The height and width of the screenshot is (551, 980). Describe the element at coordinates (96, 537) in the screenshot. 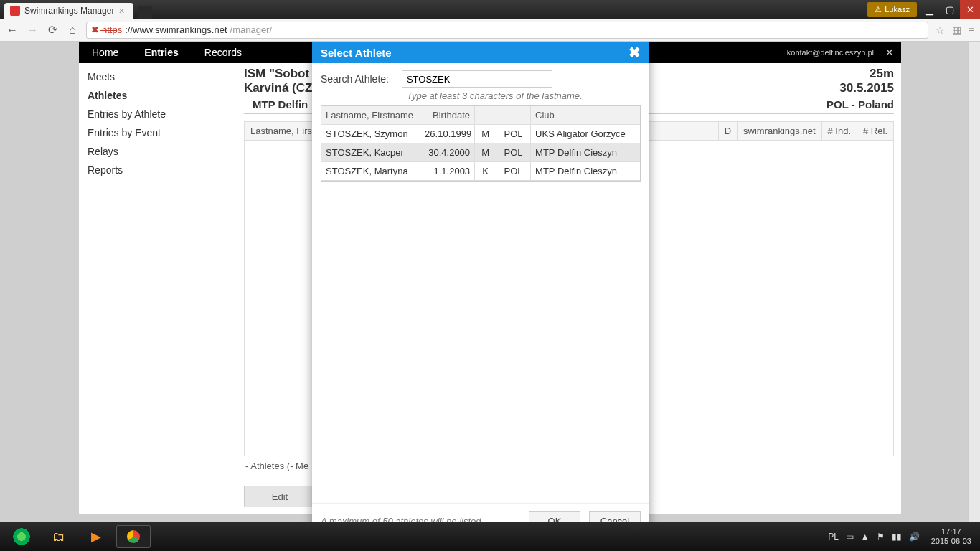

I see `taskbar-media-icon: ▶` at that location.